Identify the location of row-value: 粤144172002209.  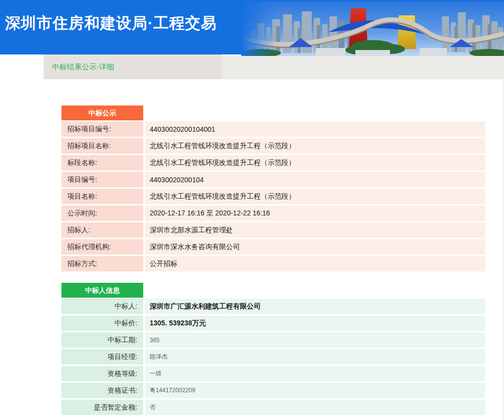
(315, 390).